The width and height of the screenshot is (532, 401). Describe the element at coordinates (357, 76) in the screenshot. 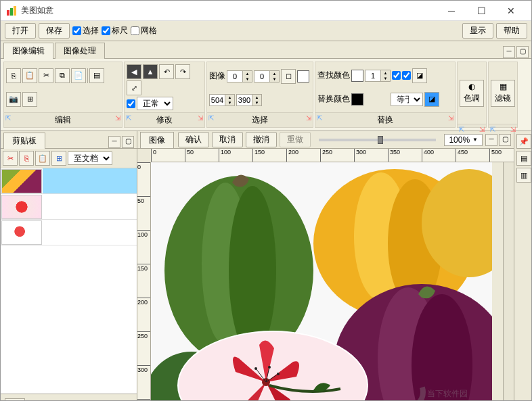

I see `find-color-swatch` at that location.